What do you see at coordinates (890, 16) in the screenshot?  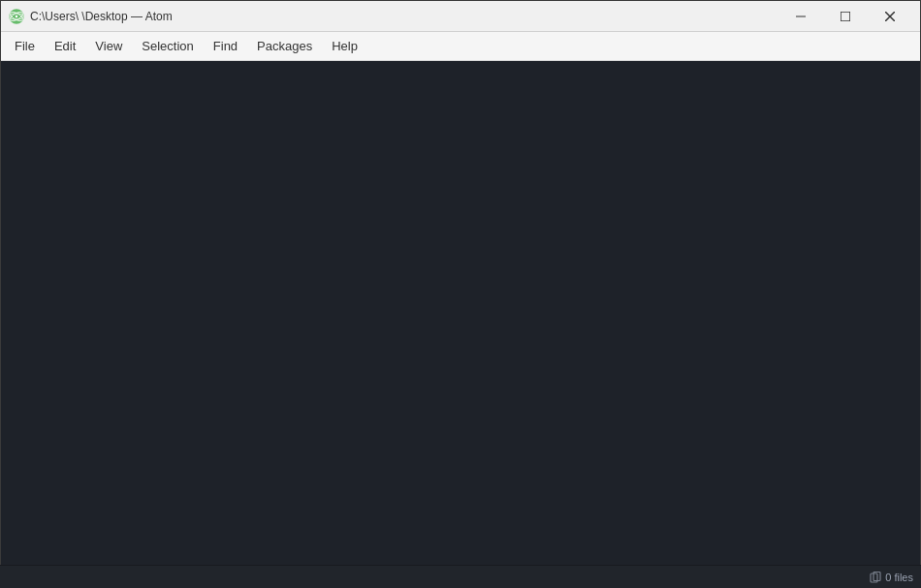 I see `close-icon` at bounding box center [890, 16].